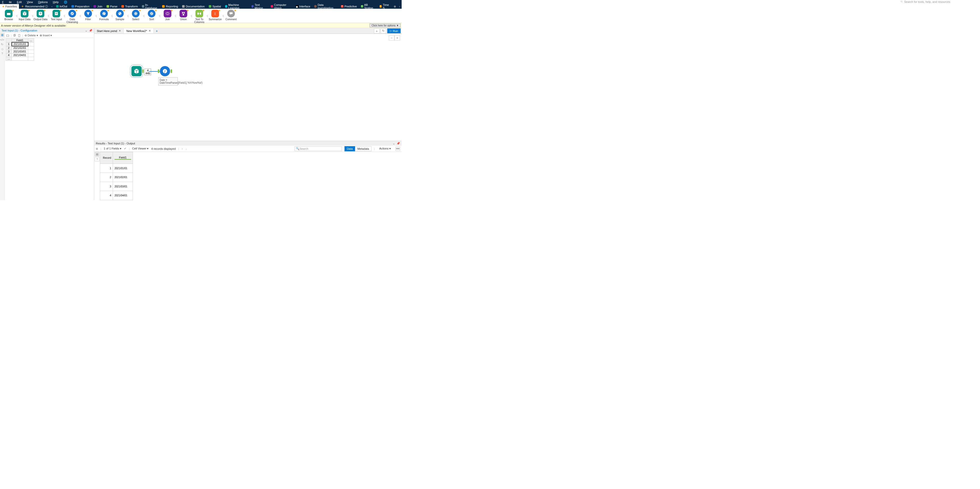 Image resolution: width=980 pixels, height=489 pixels. I want to click on import-icon, so click(8, 36).